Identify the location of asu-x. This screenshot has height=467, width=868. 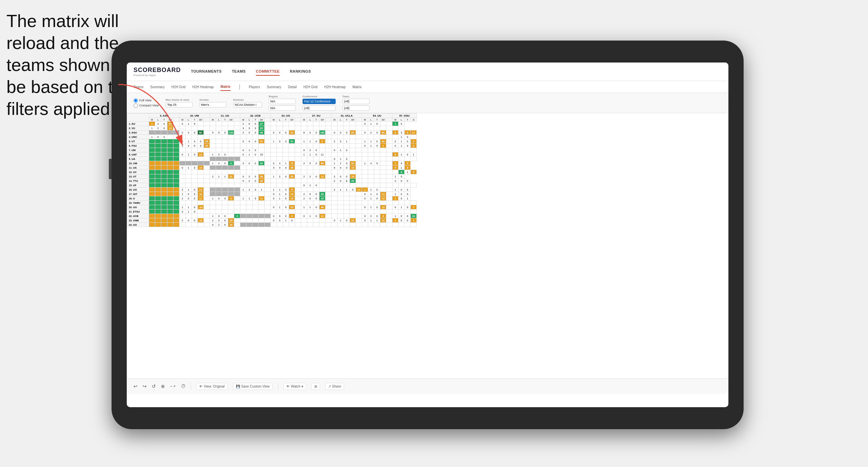
(176, 120).